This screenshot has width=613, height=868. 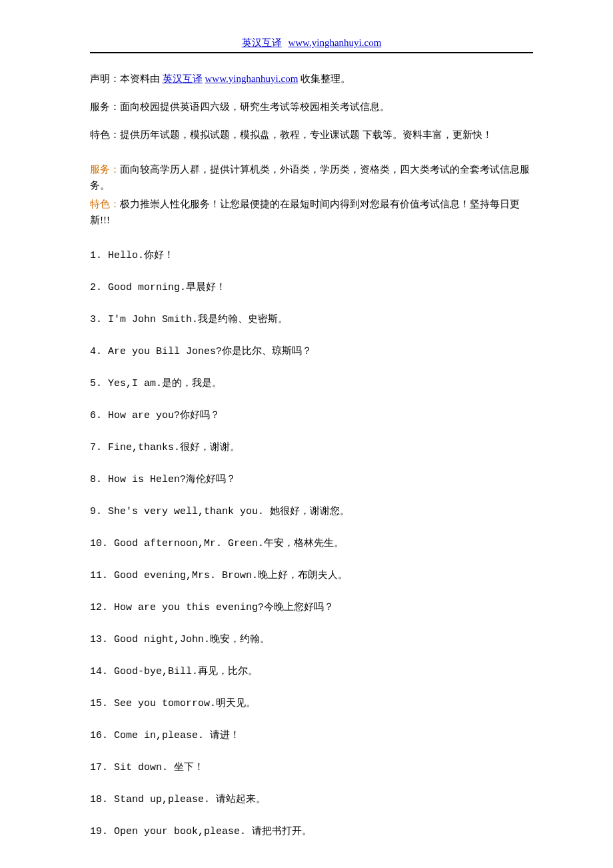 I want to click on list-item-en: 6. How are you?, so click(x=135, y=416).